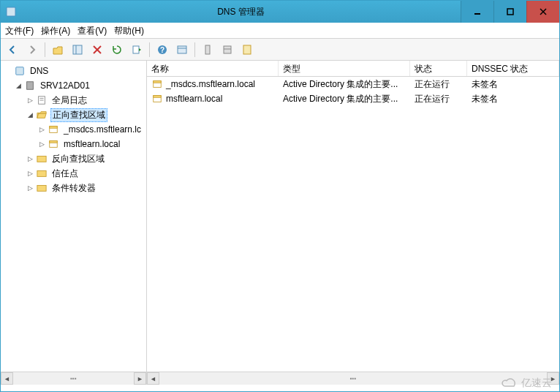  I want to click on tree-label: _msdcs.msftlearn.lc, so click(102, 129).